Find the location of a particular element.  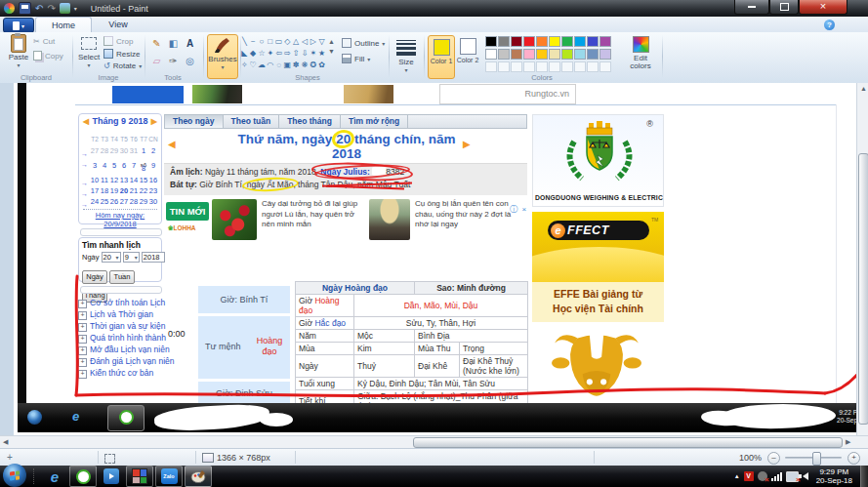

calendar-day: 24 is located at coordinates (95, 201).